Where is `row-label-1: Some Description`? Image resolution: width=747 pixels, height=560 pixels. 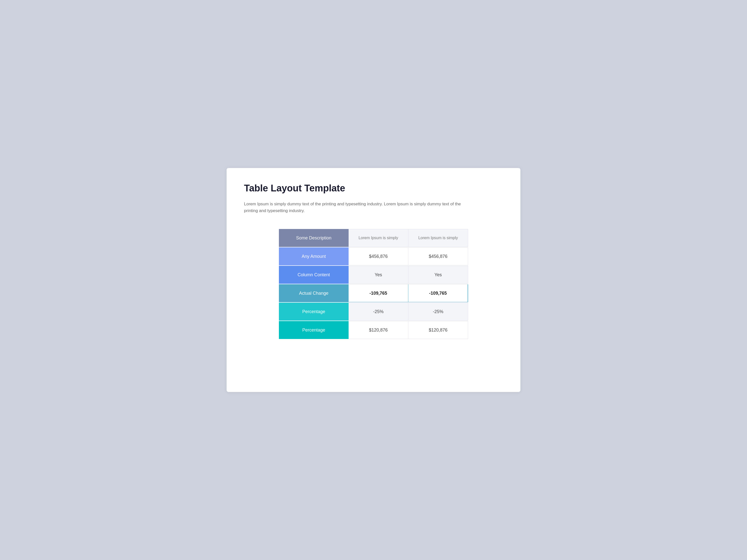 row-label-1: Some Description is located at coordinates (314, 238).